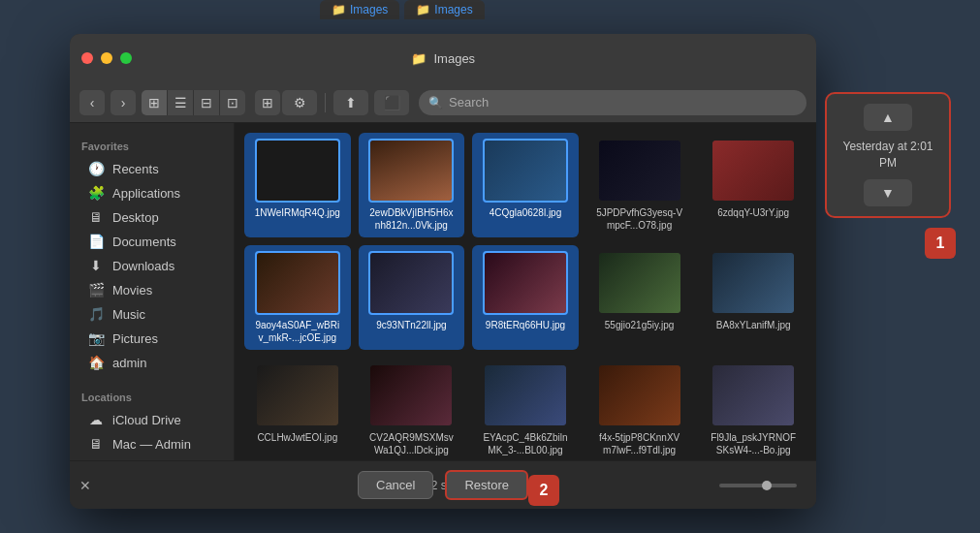  What do you see at coordinates (300, 103) in the screenshot?
I see `settings-button: ⚙` at bounding box center [300, 103].